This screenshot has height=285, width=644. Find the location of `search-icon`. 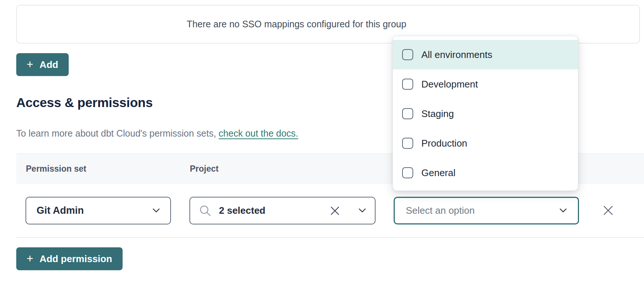

search-icon is located at coordinates (205, 211).